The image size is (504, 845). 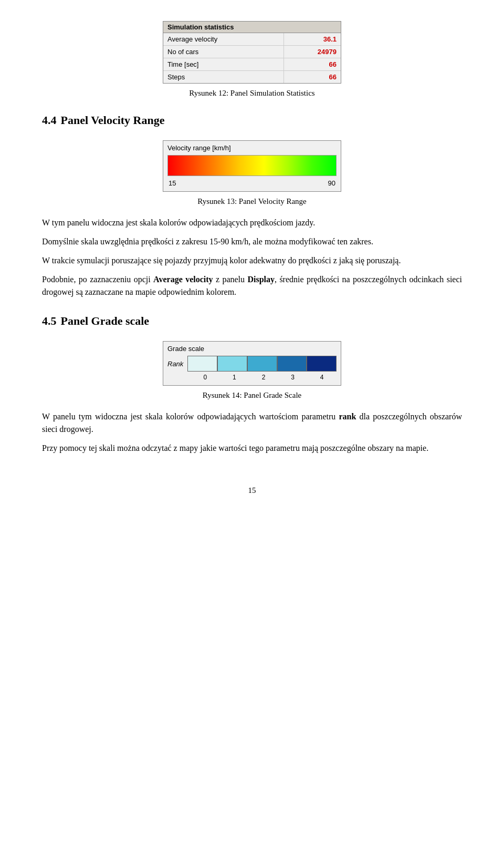 What do you see at coordinates (252, 223) in the screenshot?
I see `paragraph-1: W tym panelu widoczna jest skala kolorów…` at bounding box center [252, 223].